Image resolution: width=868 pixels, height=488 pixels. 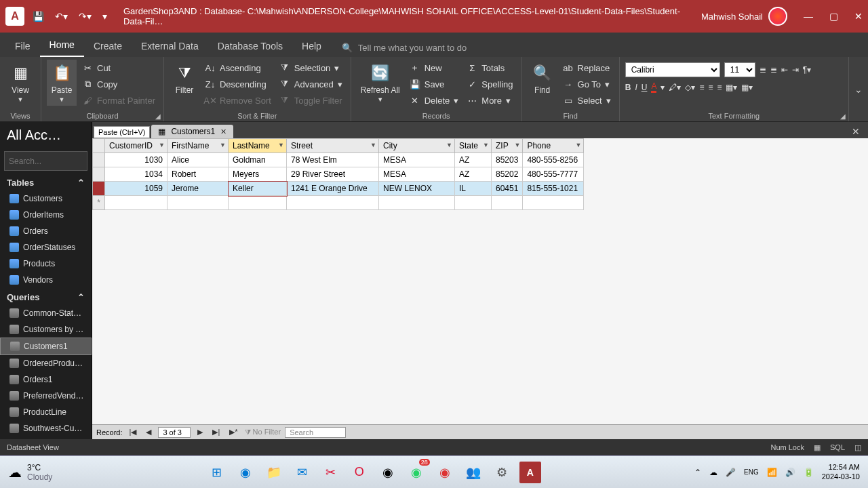 I want to click on design-view-icon: ◫, so click(x=858, y=447).